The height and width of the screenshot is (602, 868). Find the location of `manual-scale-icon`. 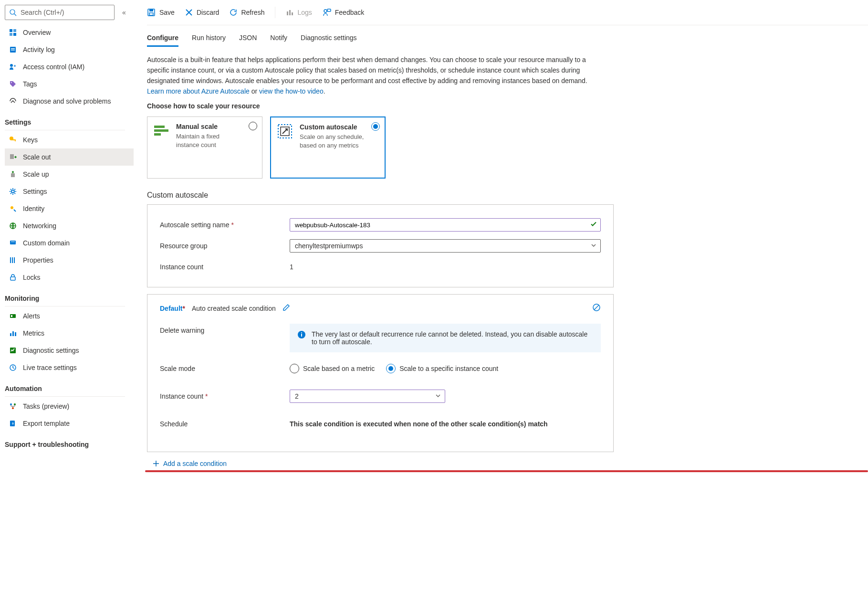

manual-scale-icon is located at coordinates (162, 131).